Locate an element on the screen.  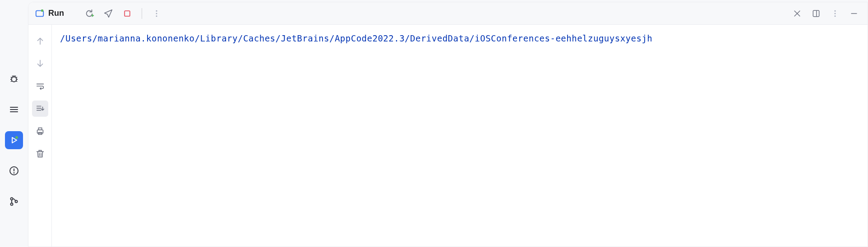
layout-icon is located at coordinates (816, 14).